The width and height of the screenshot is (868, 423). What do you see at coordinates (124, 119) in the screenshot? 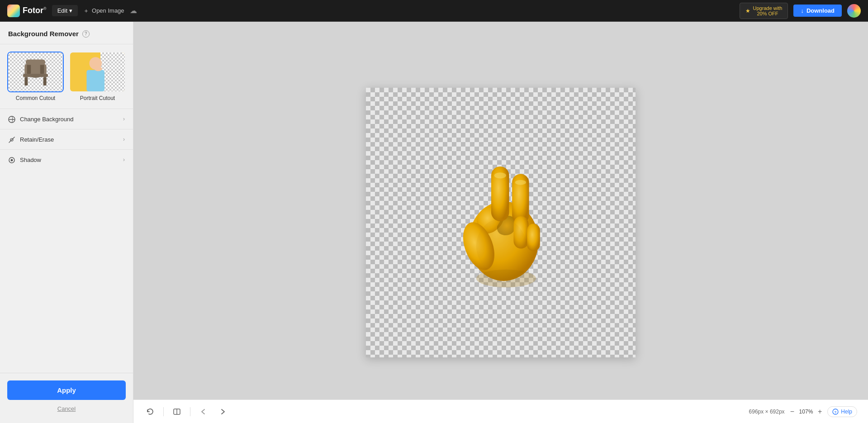
I see `change-bg-chevron: ›` at bounding box center [124, 119].